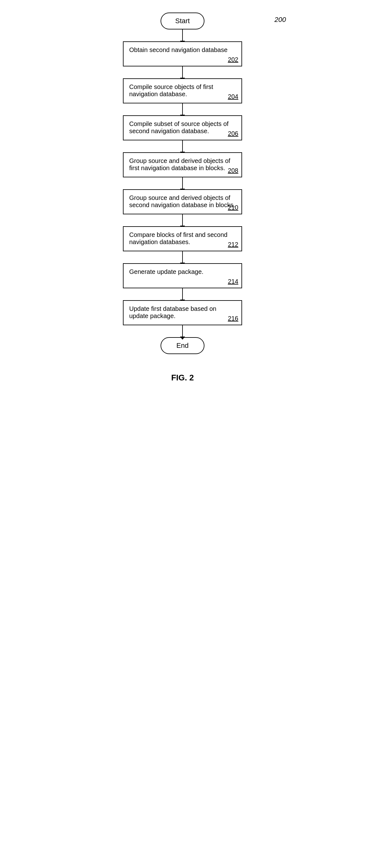  I want to click on step-206-text: Compile subset of source objects of seco…, so click(179, 127).